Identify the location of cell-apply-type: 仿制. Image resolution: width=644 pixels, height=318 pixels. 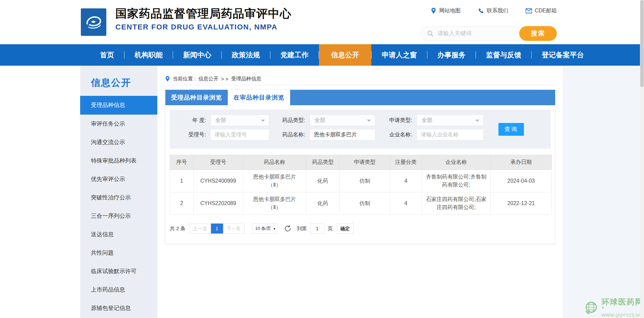
(365, 181).